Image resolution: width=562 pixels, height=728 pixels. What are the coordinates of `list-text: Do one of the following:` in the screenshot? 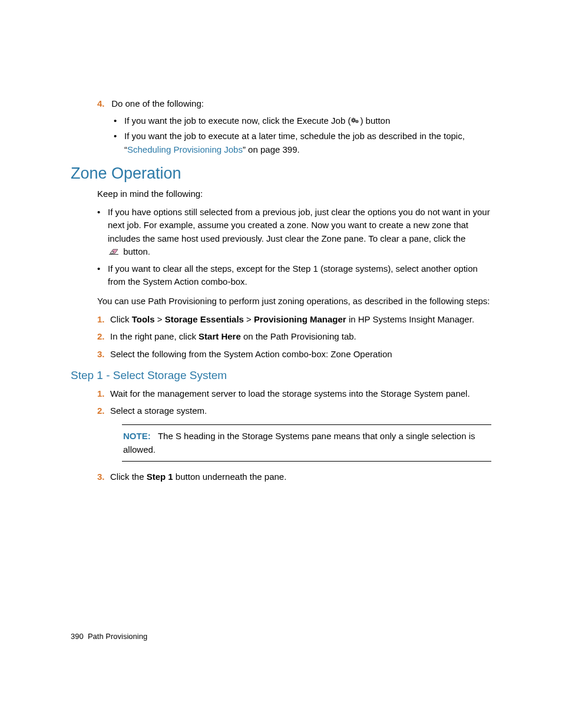 It's located at (158, 104).